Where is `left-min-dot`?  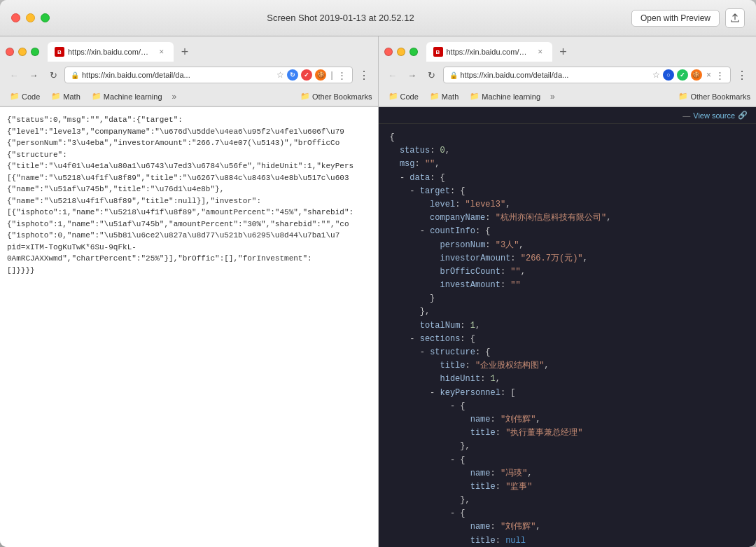 left-min-dot is located at coordinates (22, 52).